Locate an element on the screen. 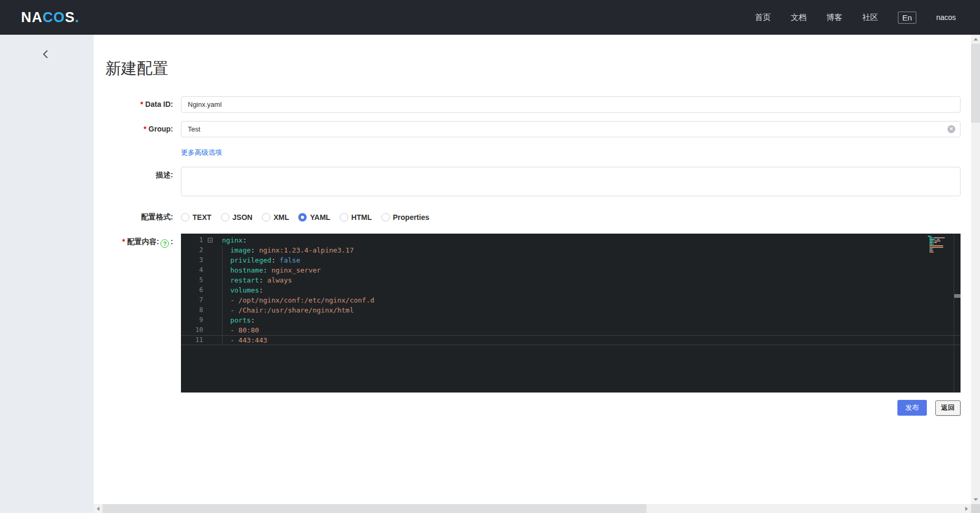 The image size is (980, 513). nav-item-2: 博客 is located at coordinates (834, 18).